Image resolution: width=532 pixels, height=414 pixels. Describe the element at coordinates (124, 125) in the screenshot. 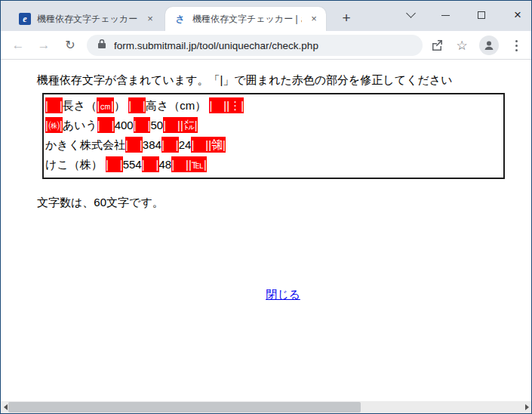

I see `plain-text: 400` at that location.